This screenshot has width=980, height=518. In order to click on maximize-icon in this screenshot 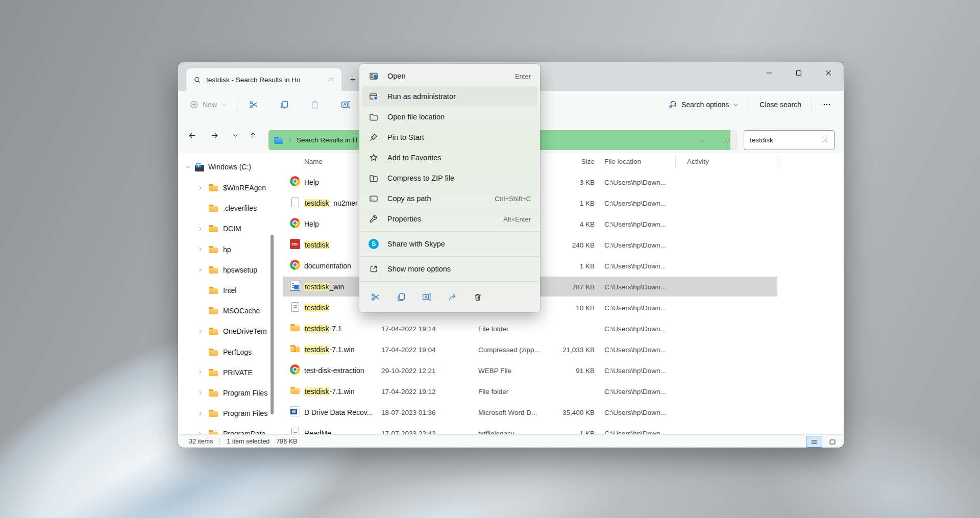, I will do `click(799, 73)`.